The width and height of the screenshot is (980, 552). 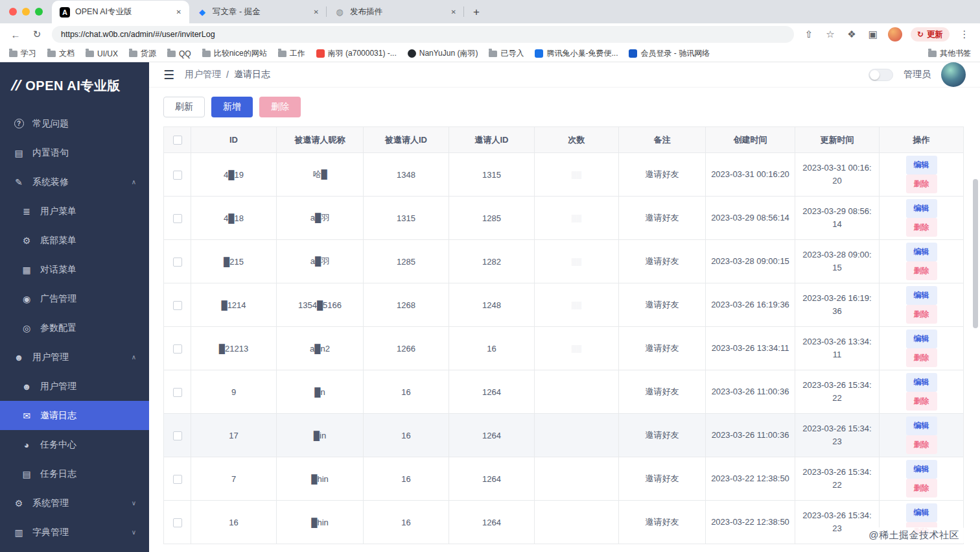 I want to click on sidebar-item-常见问题: ? 常见问题, so click(x=75, y=123).